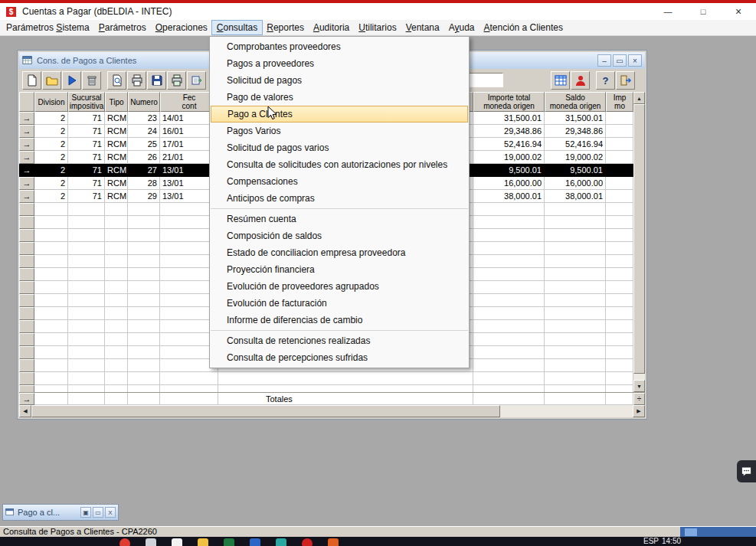  I want to click on delete-button, so click(92, 80).